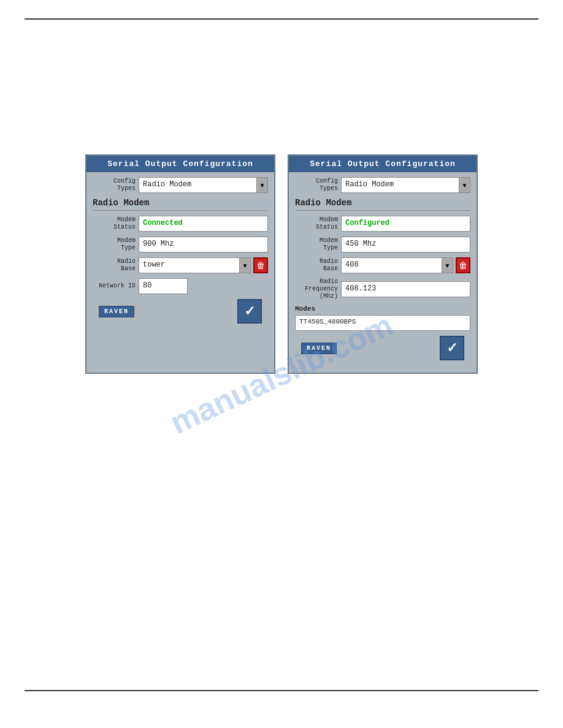 The width and height of the screenshot is (563, 728). What do you see at coordinates (115, 245) in the screenshot?
I see `left-modem-type-label: ModemType` at bounding box center [115, 245].